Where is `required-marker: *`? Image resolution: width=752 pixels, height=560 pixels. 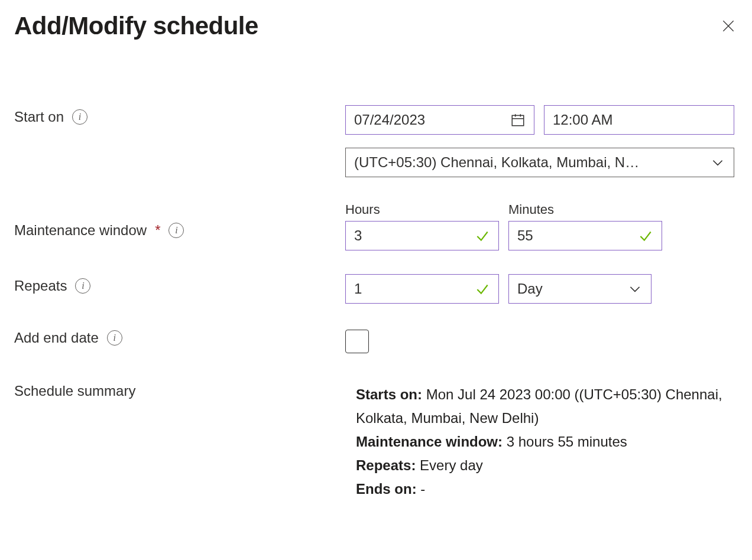
required-marker: * is located at coordinates (157, 230).